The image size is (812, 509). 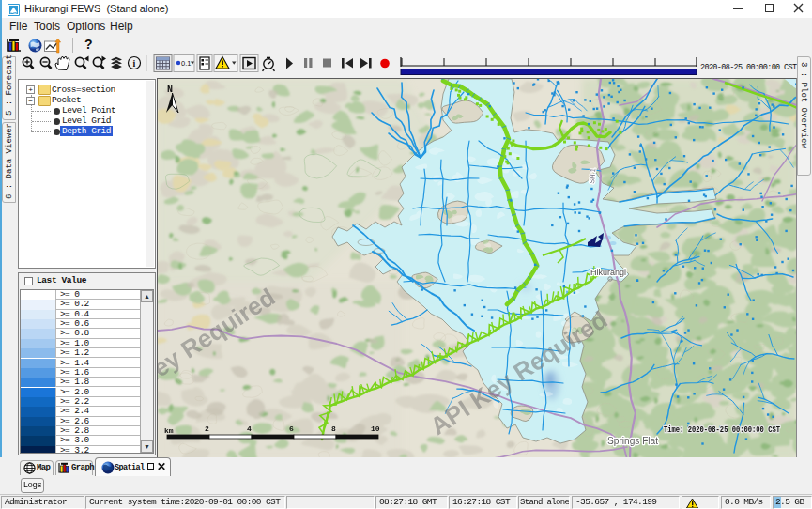 What do you see at coordinates (135, 64) in the screenshot?
I see `svg-text: i` at bounding box center [135, 64].